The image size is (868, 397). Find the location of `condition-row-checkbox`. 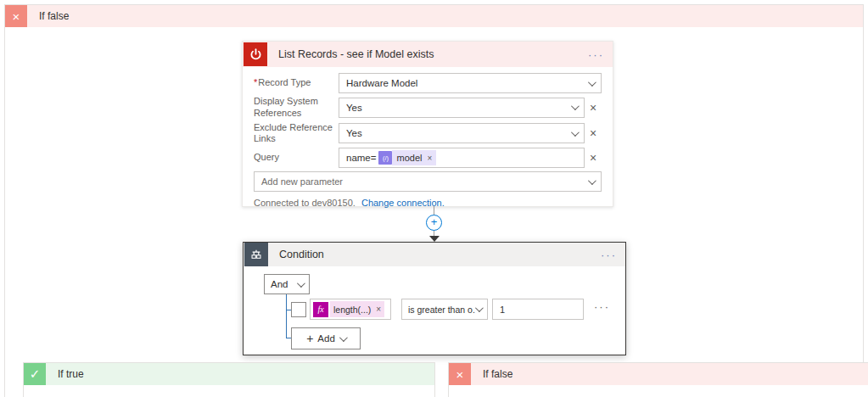

condition-row-checkbox is located at coordinates (299, 310).